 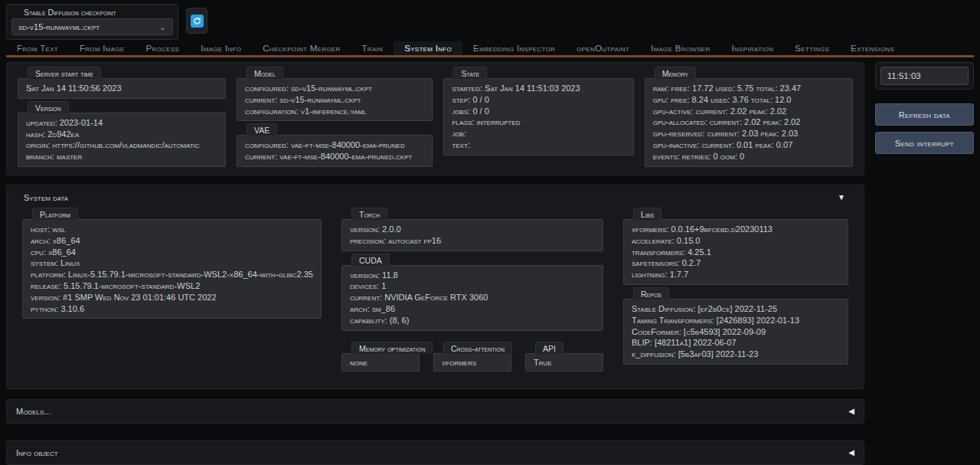 I want to click on text-line: updated: 2023-01-14, so click(x=122, y=123).